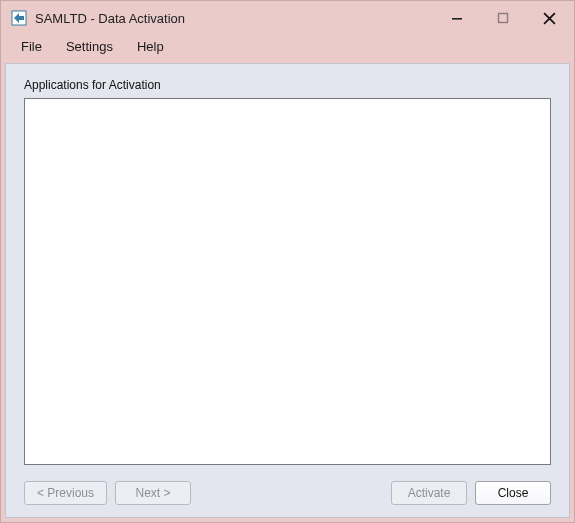  Describe the element at coordinates (32, 46) in the screenshot. I see `menu-file: File` at that location.